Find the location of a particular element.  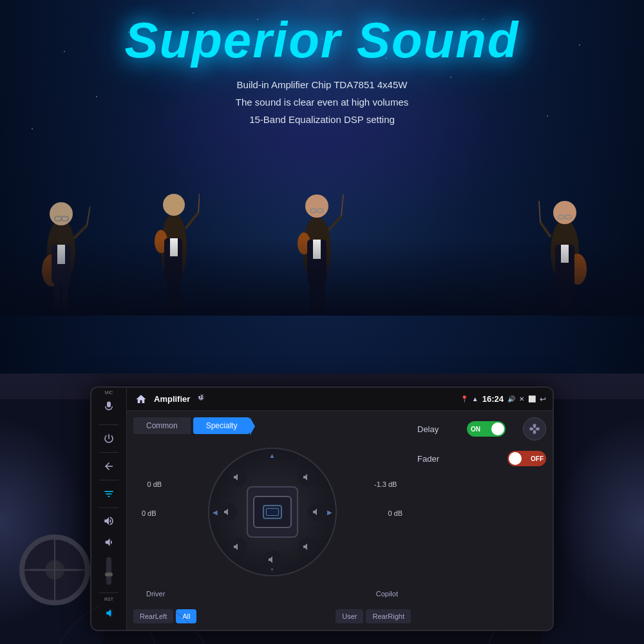

speaker-mid-left is located at coordinates (228, 512).